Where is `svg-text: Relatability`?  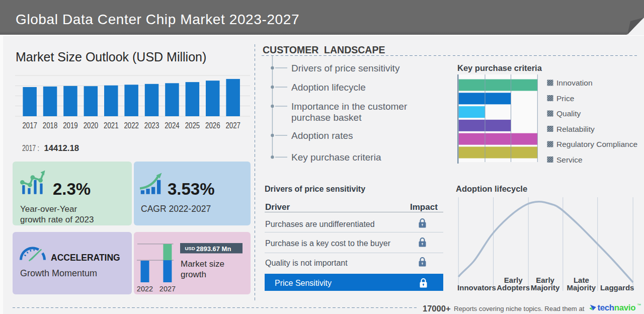
svg-text: Relatability is located at coordinates (576, 129).